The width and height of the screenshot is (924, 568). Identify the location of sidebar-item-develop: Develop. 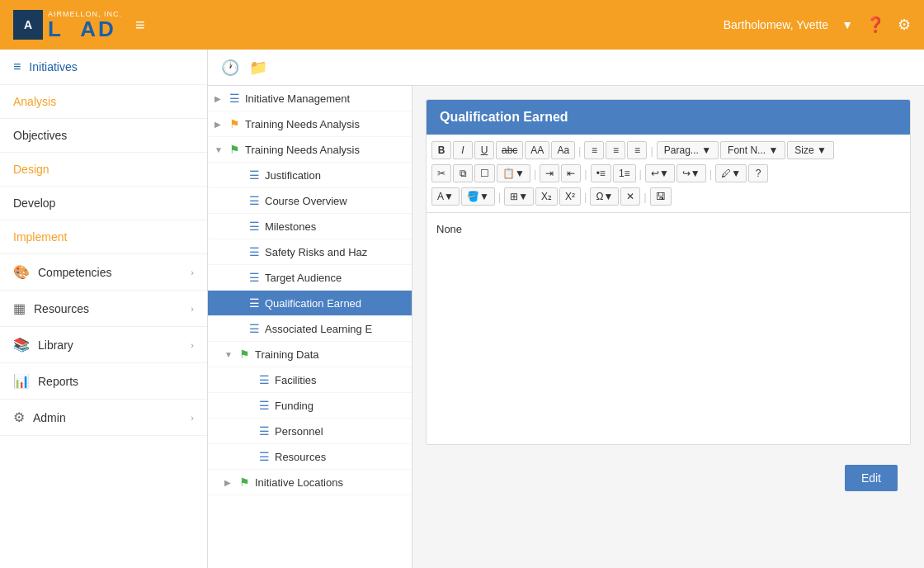
(104, 203).